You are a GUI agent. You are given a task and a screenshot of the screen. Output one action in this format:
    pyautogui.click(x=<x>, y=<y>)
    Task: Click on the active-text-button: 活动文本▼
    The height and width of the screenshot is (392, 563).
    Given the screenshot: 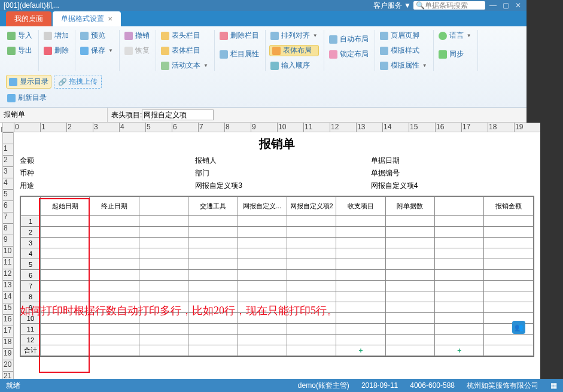 What is the action you would take?
    pyautogui.click(x=184, y=66)
    